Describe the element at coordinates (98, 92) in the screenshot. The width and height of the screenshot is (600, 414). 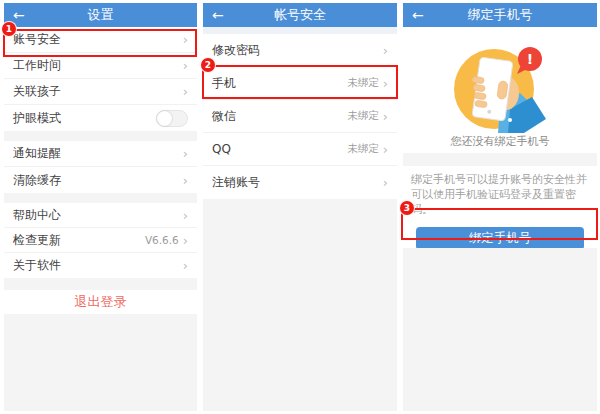
I see `item-label: 关联孩子` at that location.